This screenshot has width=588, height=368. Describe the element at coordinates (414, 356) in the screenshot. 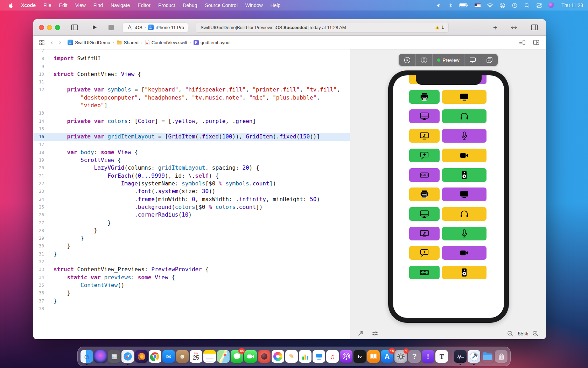

I see `dock-item-missing-app: ?` at that location.